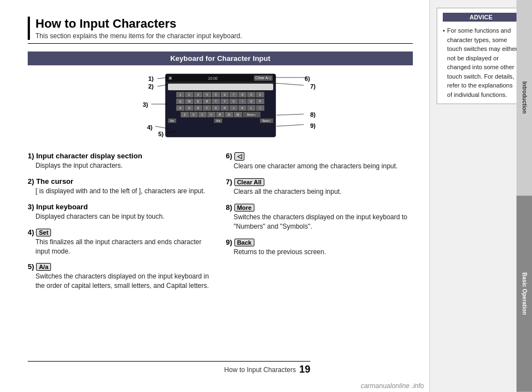  What do you see at coordinates (121, 243) in the screenshot?
I see `desc-item-4: 4) Set This finalizes all the input char…` at bounding box center [121, 243].